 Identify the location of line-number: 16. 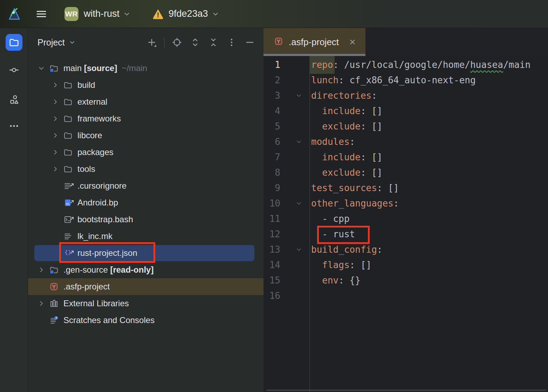
(272, 296).